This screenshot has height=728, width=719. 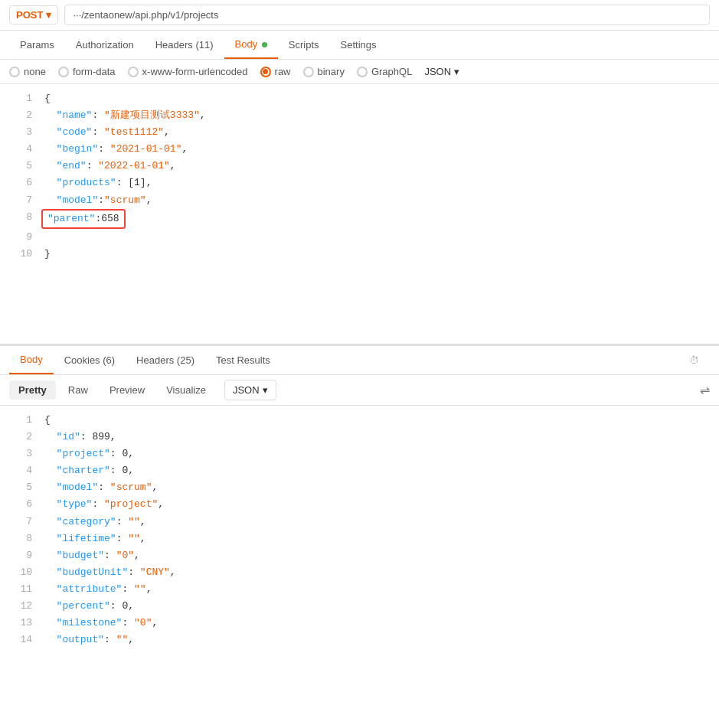 What do you see at coordinates (362, 72) in the screenshot?
I see `radio-graphql` at bounding box center [362, 72].